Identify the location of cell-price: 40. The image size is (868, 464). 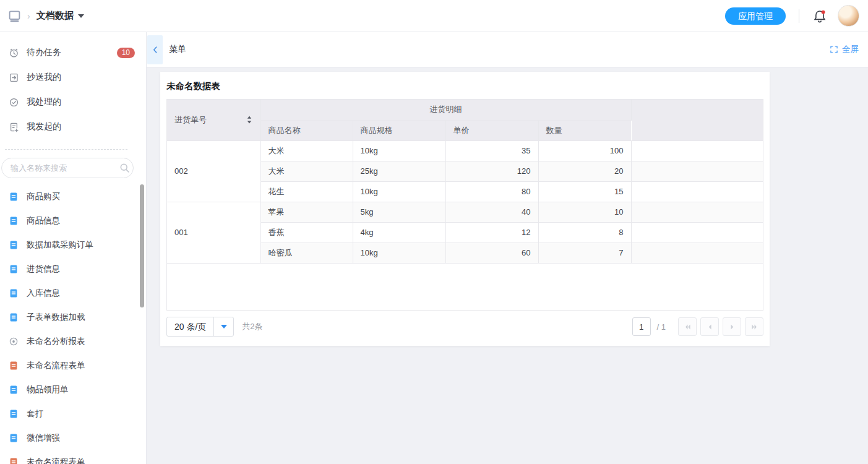
(492, 212).